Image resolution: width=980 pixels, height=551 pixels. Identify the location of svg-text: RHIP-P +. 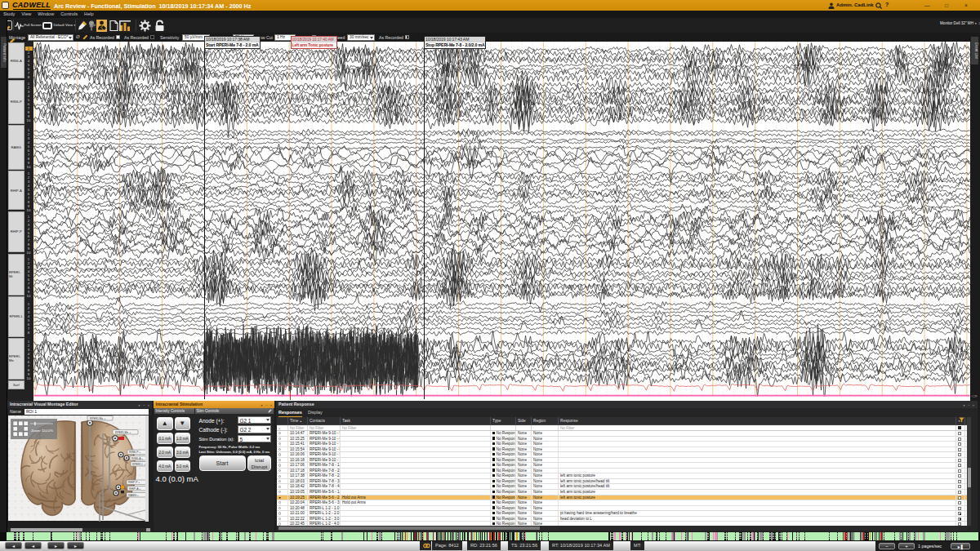
(134, 482).